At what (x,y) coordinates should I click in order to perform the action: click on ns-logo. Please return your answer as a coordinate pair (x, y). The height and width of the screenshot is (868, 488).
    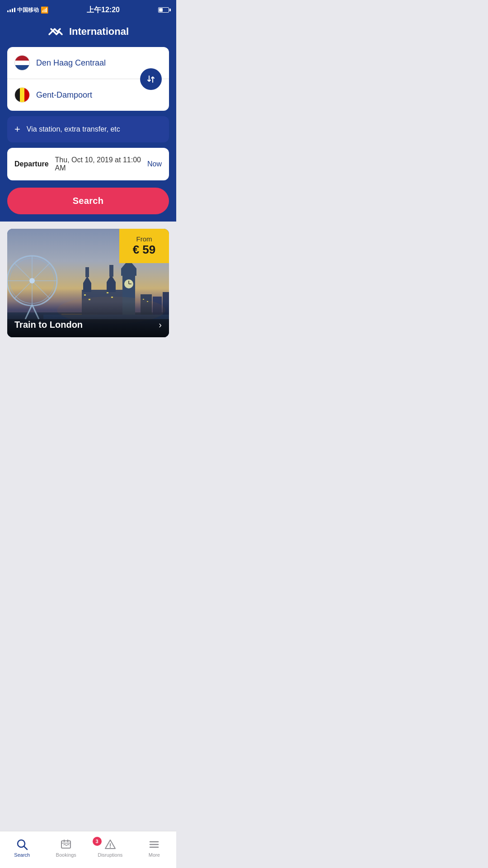
    Looking at the image, I should click on (56, 32).